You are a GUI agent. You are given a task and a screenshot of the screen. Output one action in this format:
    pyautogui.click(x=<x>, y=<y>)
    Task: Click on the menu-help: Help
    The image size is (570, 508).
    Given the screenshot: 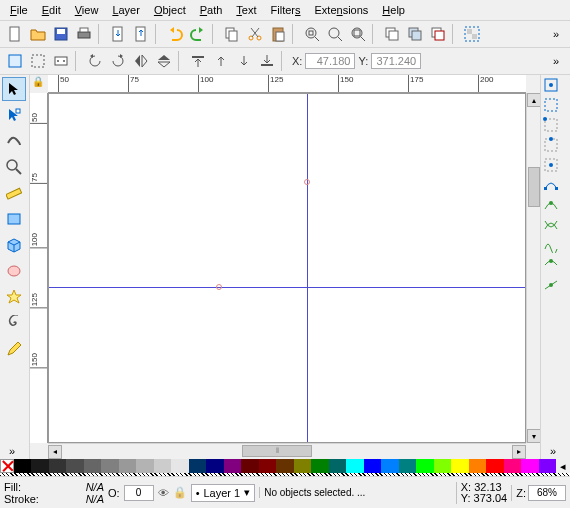 What is the action you would take?
    pyautogui.click(x=394, y=10)
    